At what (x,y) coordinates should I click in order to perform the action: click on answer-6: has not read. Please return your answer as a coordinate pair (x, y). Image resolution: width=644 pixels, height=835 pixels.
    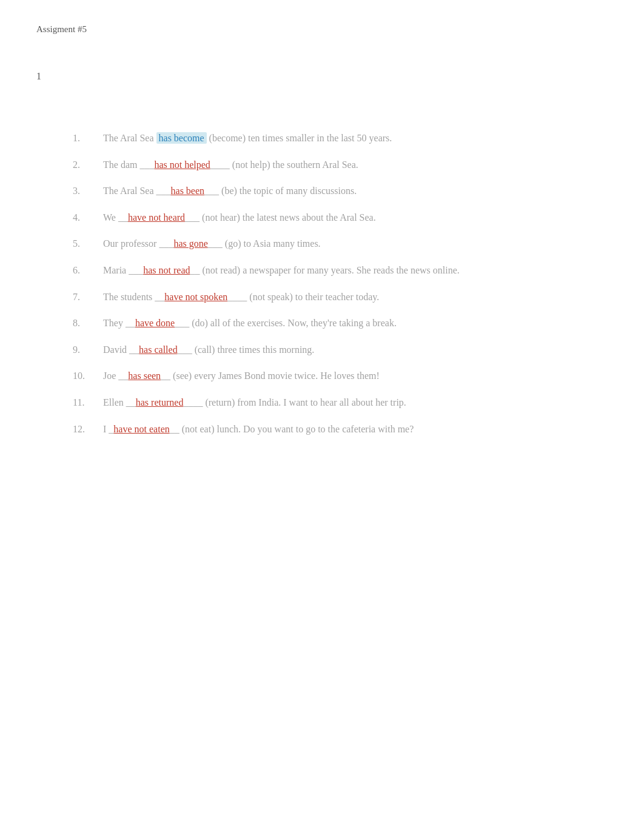
    Looking at the image, I should click on (166, 270).